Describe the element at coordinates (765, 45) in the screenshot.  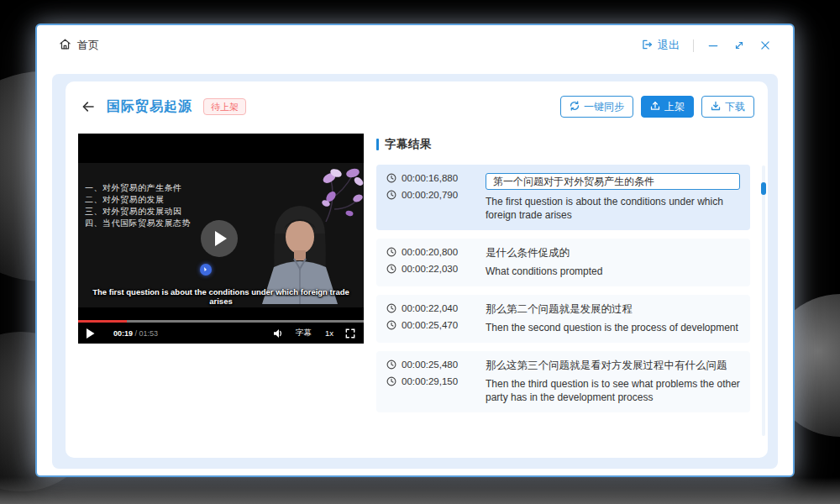
I see `close-icon` at that location.